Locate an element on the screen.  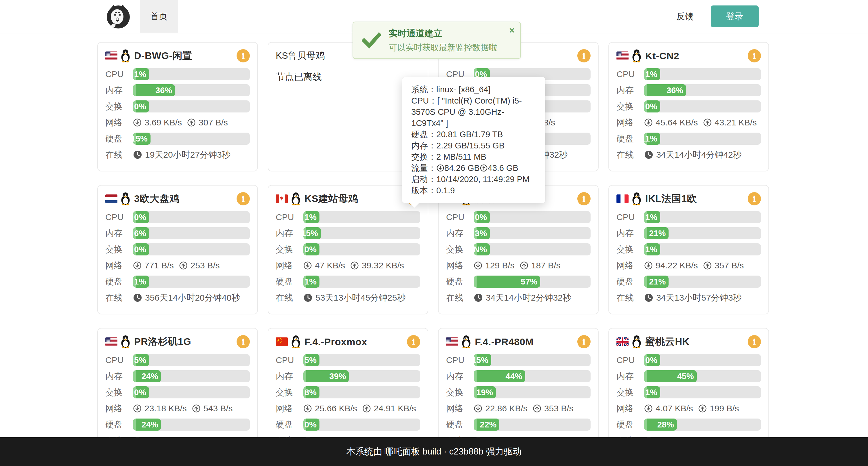
disk-bar: 28% is located at coordinates (703, 425).